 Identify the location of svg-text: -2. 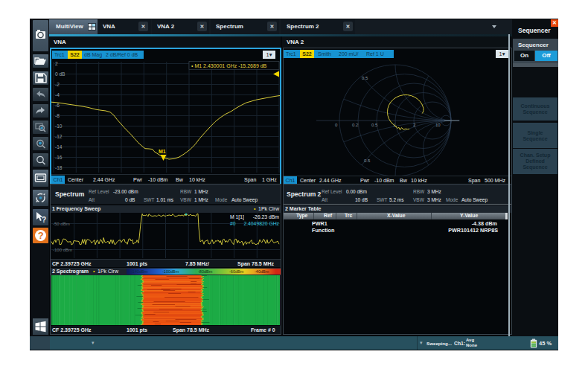
(57, 85).